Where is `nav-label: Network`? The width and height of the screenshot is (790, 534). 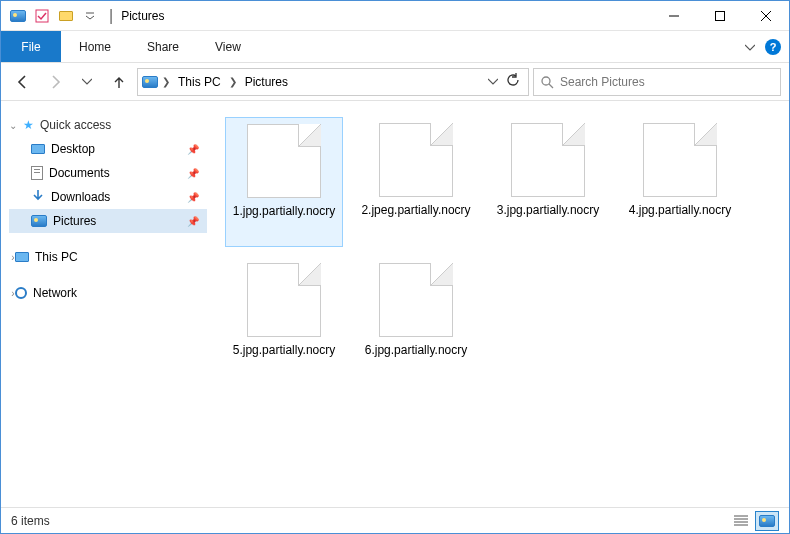 nav-label: Network is located at coordinates (55, 293).